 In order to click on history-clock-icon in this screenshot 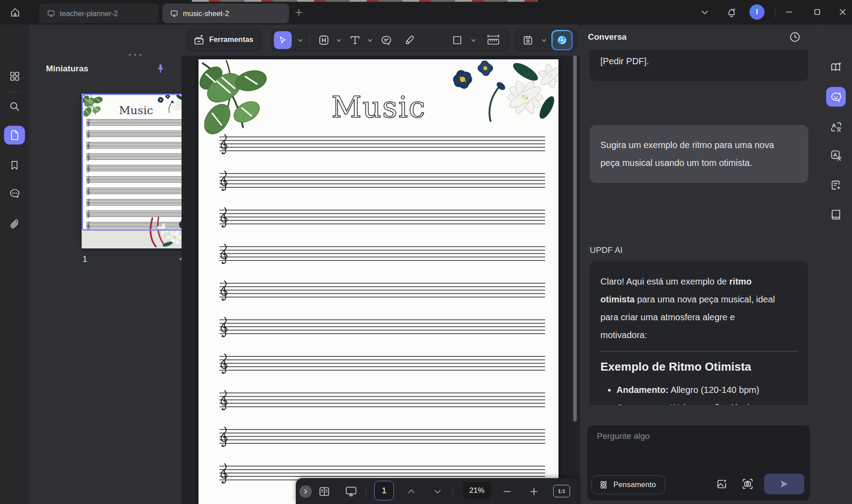, I will do `click(795, 37)`.